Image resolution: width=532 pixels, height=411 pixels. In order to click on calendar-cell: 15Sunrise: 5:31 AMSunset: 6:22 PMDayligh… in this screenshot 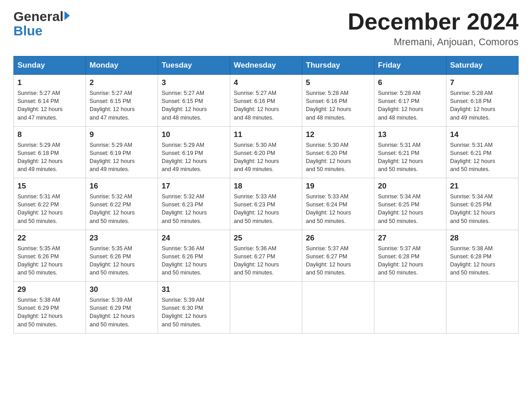, I will do `click(50, 204)`.